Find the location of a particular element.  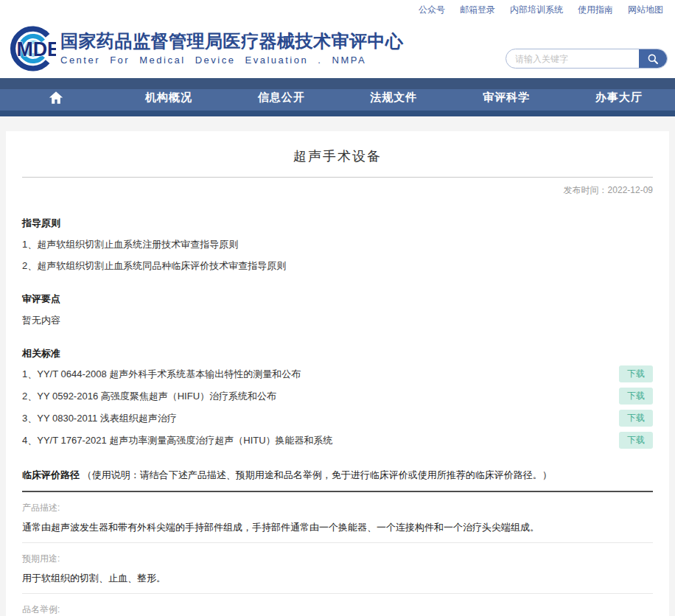

home-icon is located at coordinates (56, 97).